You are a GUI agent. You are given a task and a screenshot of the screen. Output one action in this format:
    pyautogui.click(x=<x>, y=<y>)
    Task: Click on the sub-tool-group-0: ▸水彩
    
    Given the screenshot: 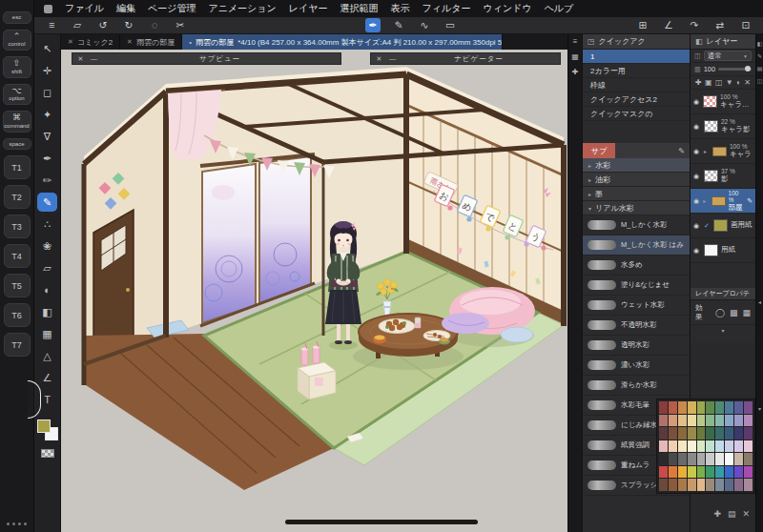 What is the action you would take?
    pyautogui.click(x=636, y=166)
    